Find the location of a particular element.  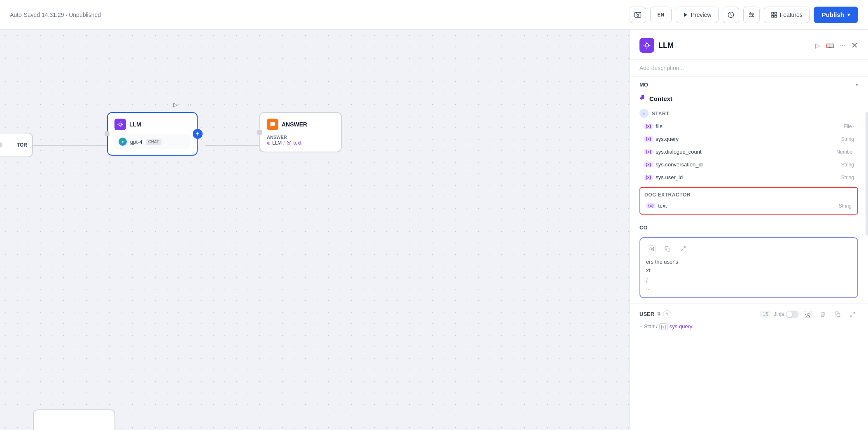

more-icon: ··· is located at coordinates (842, 45).